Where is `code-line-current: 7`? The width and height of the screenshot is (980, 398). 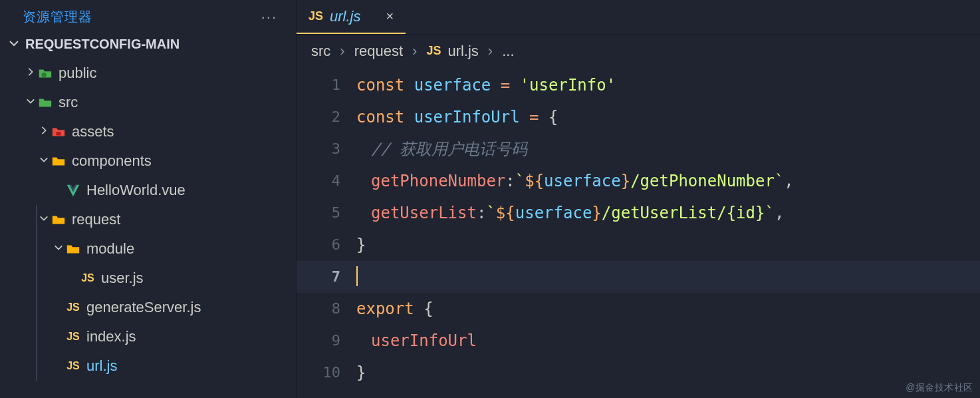
code-line-current: 7 is located at coordinates (638, 277).